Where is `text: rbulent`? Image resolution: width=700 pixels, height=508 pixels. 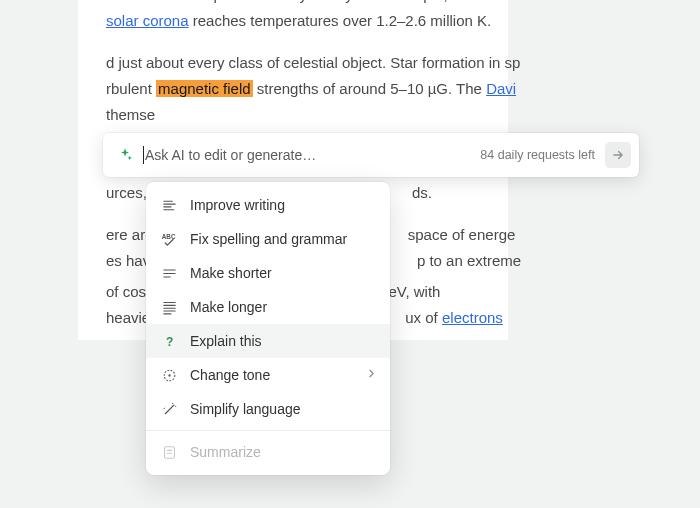
text: rbulent is located at coordinates (131, 88).